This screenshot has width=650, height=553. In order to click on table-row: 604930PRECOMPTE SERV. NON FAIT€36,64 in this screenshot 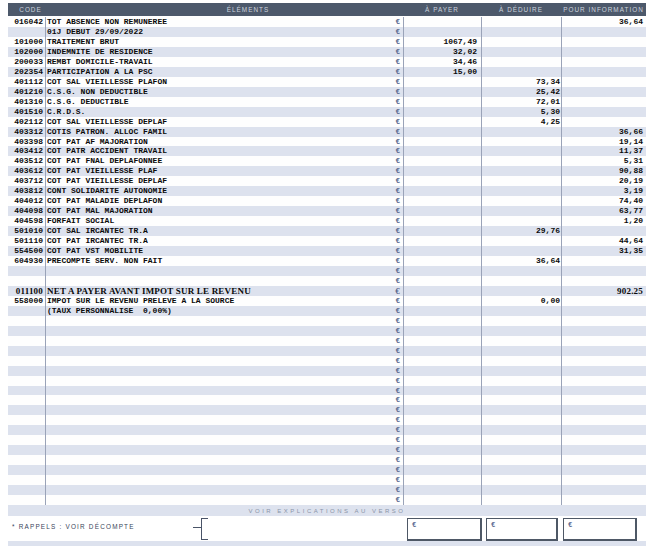, I will do `click(327, 261)`.